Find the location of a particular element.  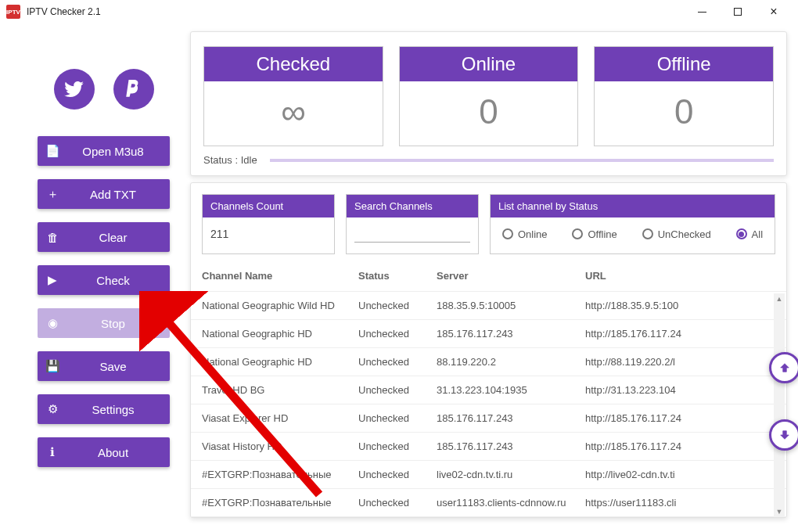

check-label: Check is located at coordinates (119, 280).